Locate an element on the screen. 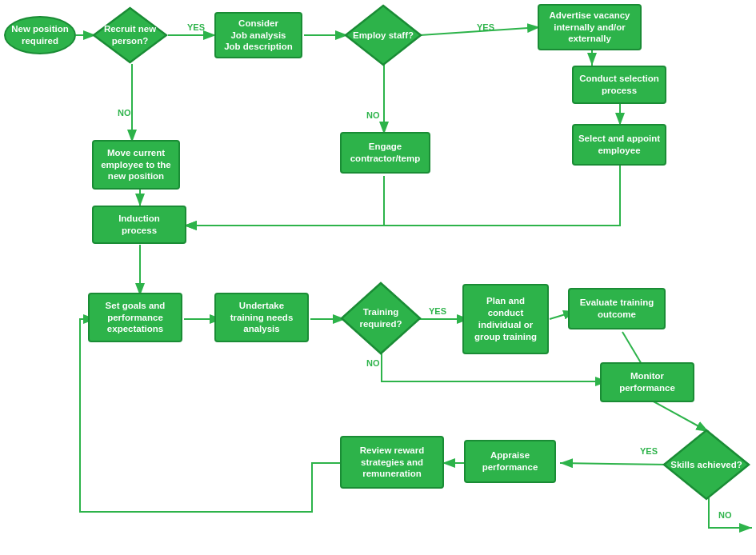 This screenshot has width=756, height=555. conduct-selection-node: Conduct selectionprocess is located at coordinates (619, 85).